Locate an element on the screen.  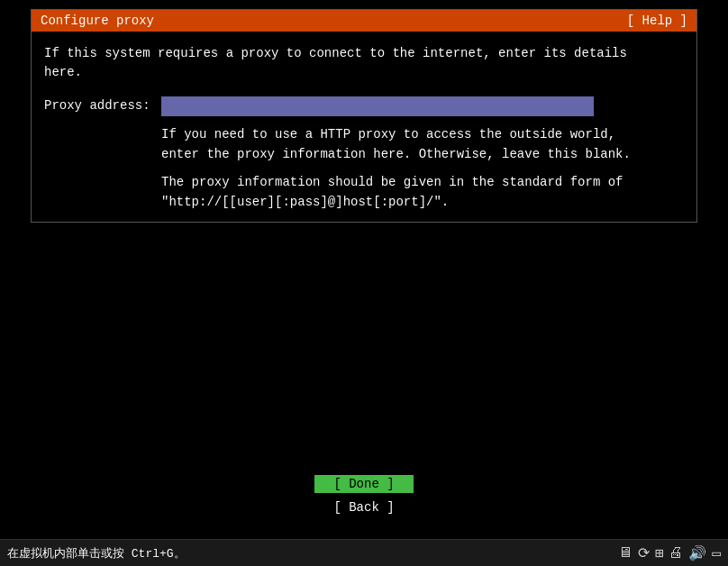
proxy-format-line1: The proxy information should be given in… is located at coordinates (392, 182).